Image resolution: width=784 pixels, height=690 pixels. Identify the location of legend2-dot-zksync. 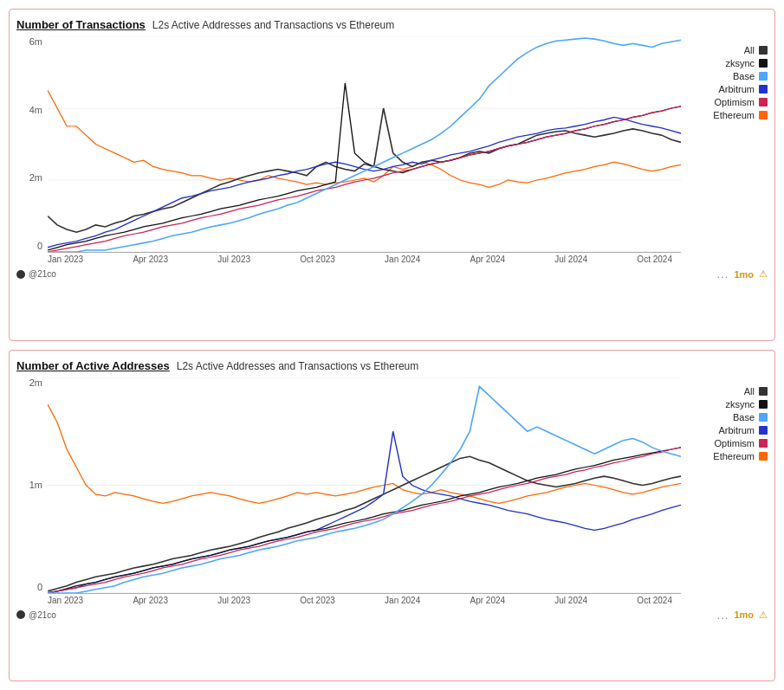
(763, 404).